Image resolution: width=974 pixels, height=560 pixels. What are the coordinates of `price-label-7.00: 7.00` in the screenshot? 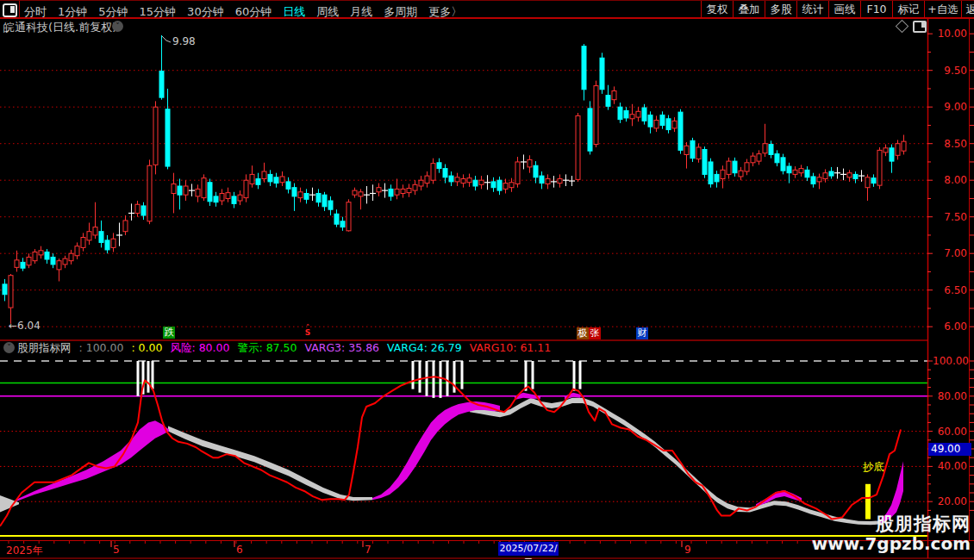 It's located at (950, 253).